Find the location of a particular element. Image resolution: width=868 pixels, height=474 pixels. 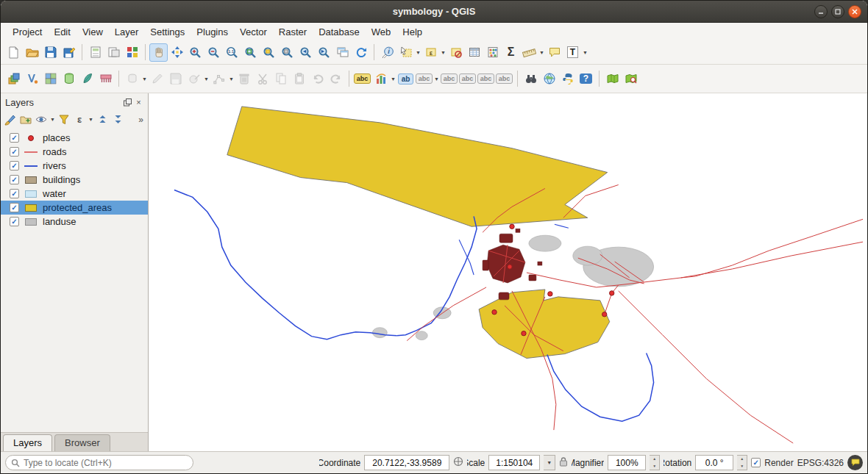

save-layer-edits-icon is located at coordinates (175, 79).